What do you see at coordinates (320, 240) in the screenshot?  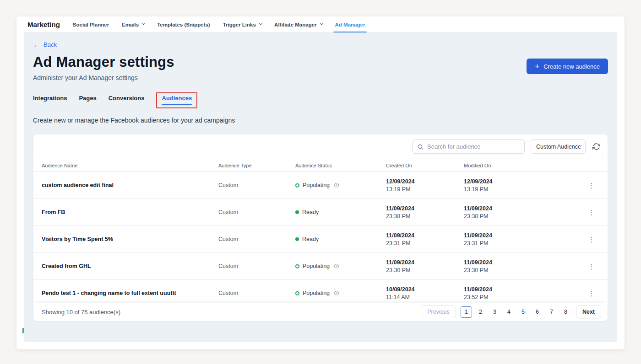 I see `table-row: Visitors by Time Spent 5% Custom Ready 1…` at bounding box center [320, 240].